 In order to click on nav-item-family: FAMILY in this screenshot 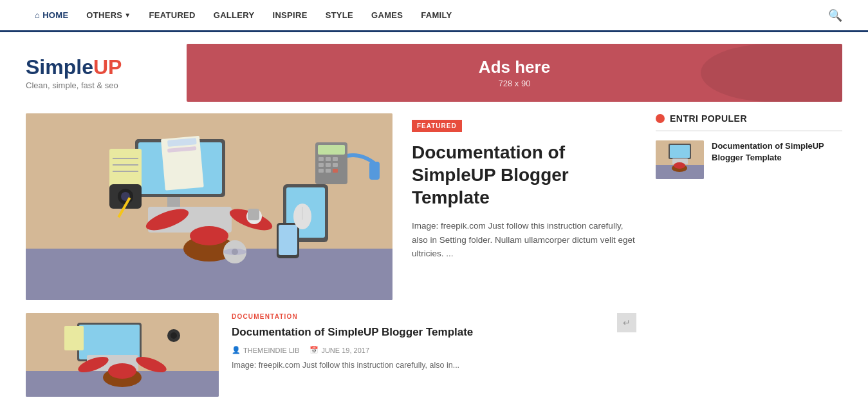, I will do `click(436, 15)`.